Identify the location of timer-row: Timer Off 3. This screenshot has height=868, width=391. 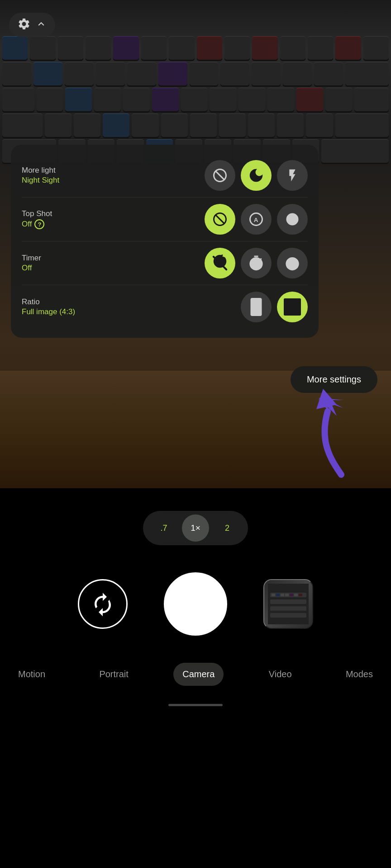
(165, 263).